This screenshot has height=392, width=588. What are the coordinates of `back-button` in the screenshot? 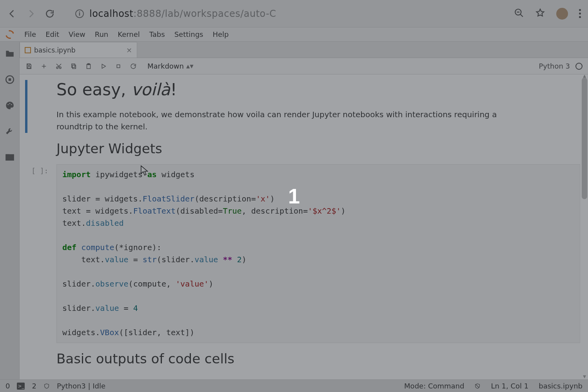 It's located at (12, 14).